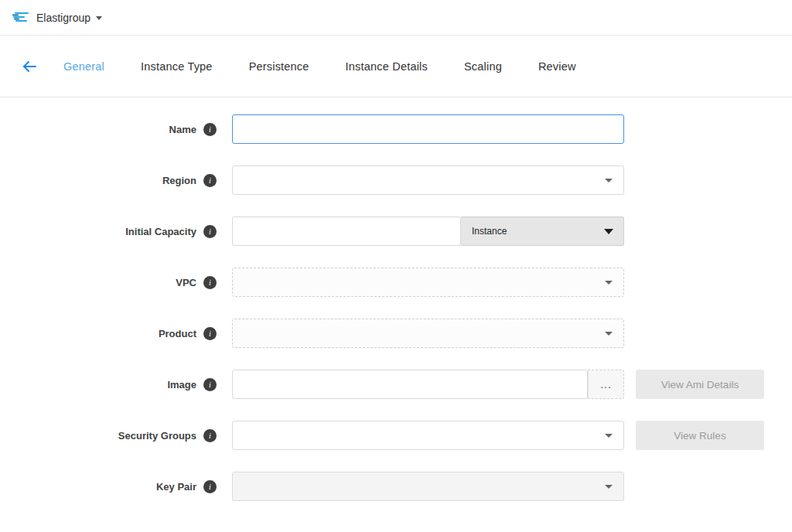 The image size is (792, 532). Describe the element at coordinates (428, 486) in the screenshot. I see `key-pair-select` at that location.